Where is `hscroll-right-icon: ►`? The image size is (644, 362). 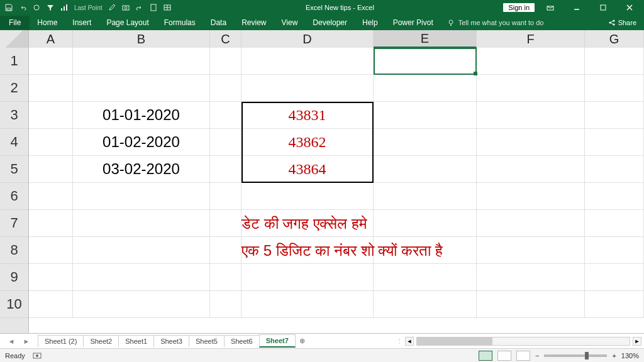 hscroll-right-icon: ► is located at coordinates (637, 341).